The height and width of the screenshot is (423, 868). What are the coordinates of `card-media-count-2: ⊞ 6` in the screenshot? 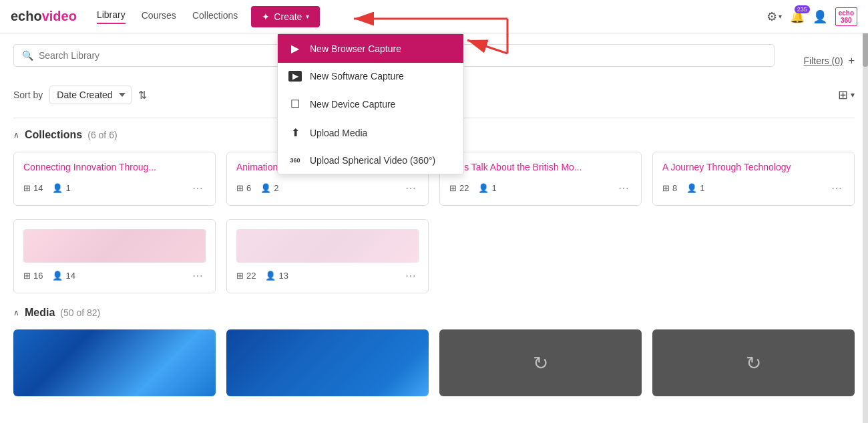 It's located at (244, 188).